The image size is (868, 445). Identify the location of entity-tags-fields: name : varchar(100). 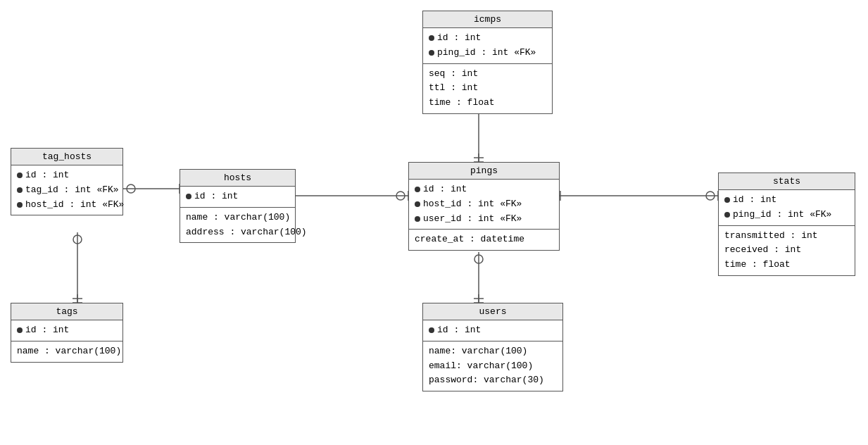
(67, 352).